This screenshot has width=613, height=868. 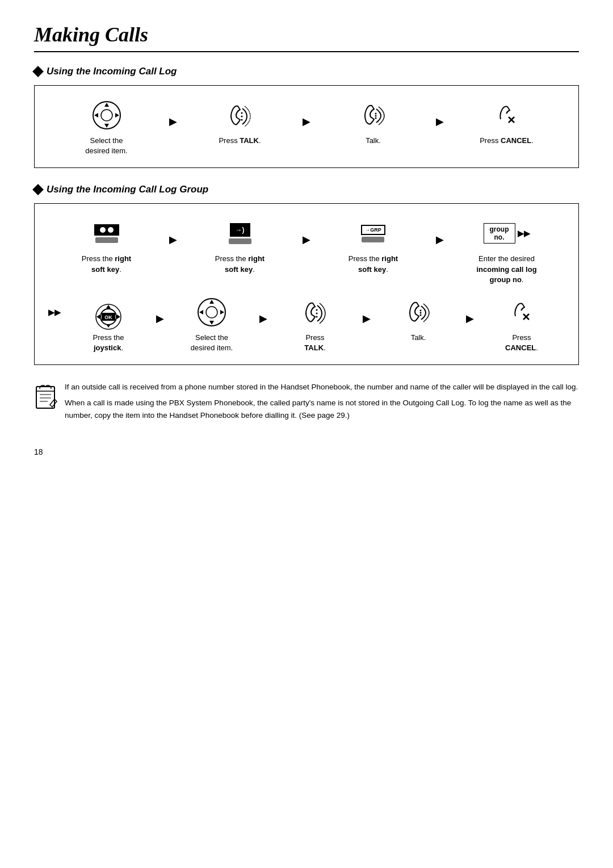 I want to click on arrow-r2-3: ▶, so click(x=367, y=311).